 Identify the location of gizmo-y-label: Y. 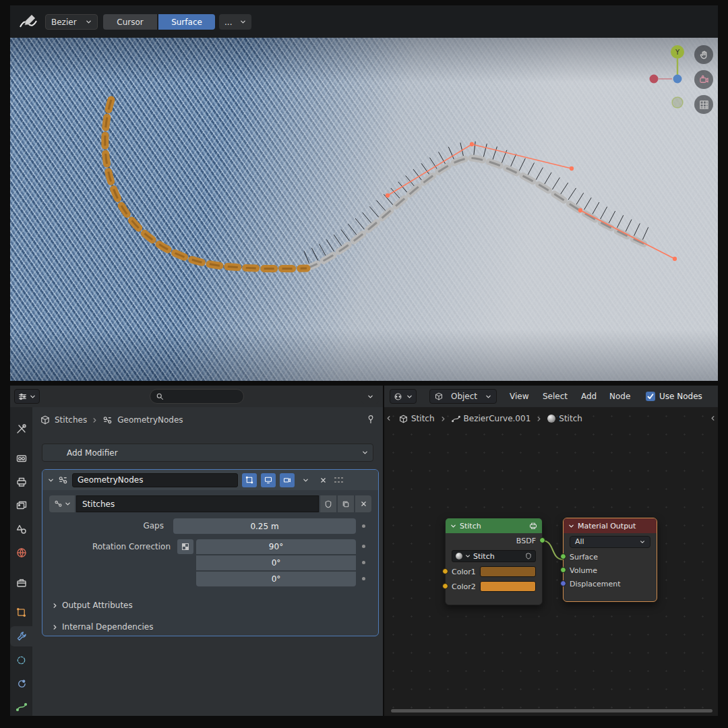
(677, 53).